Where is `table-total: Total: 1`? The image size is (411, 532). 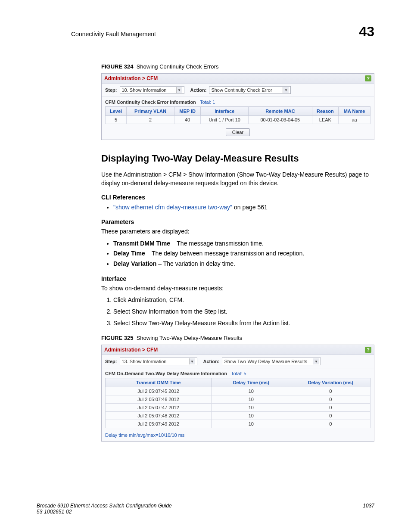
table-total: Total: 1 is located at coordinates (208, 102).